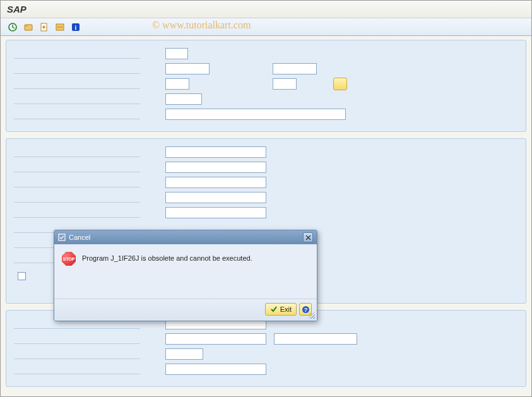 Image resolution: width=532 pixels, height=397 pixels. What do you see at coordinates (62, 237) in the screenshot?
I see `dialog-icon` at bounding box center [62, 237].